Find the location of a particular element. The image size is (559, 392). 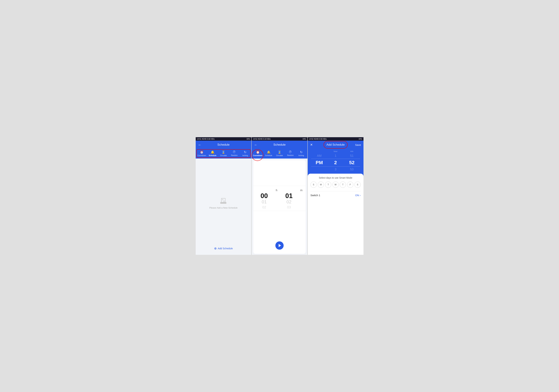

tab-bar-wrapper-2: ⏰ Countdown 🔔 Schedule ⌛ Circulate ⏱ Ran… is located at coordinates (280, 154).